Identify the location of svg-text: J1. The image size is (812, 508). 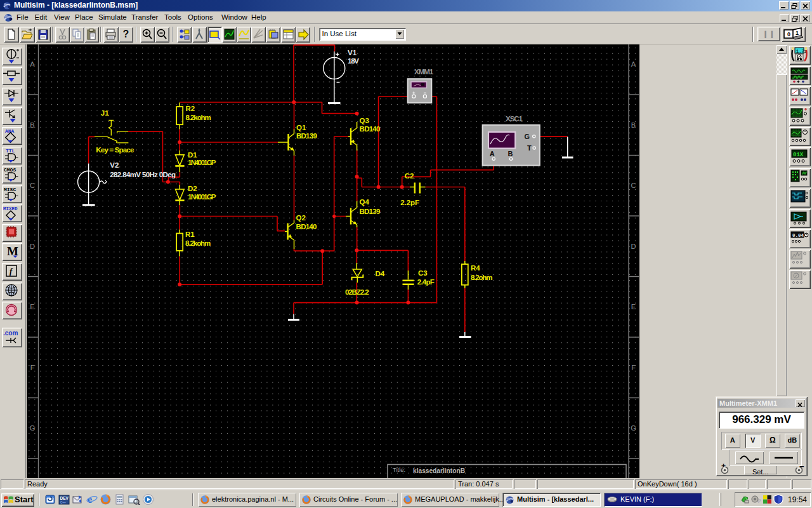
(105, 113).